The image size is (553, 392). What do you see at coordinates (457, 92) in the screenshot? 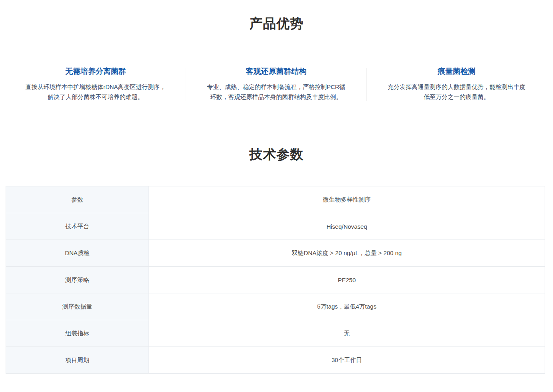
I see `advantage-body: 充分发挥高通量测序的大数据量优势，能检测出丰度低至万分之一的痕量菌。` at bounding box center [457, 92].